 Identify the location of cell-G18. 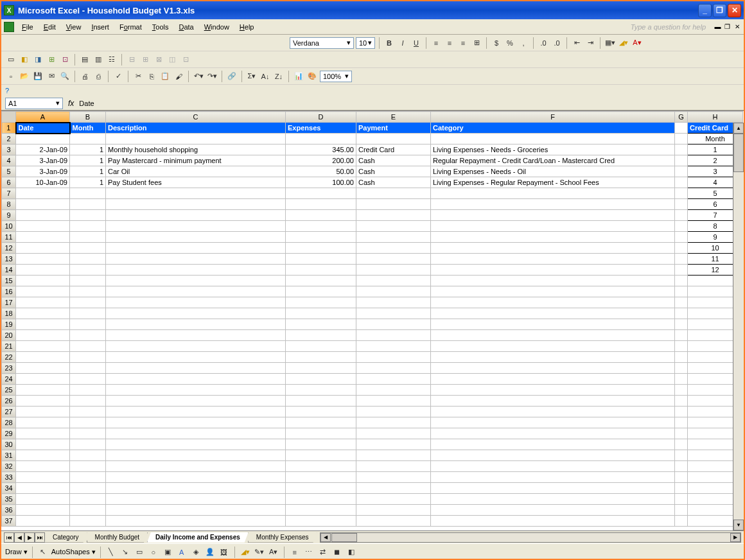
(681, 313).